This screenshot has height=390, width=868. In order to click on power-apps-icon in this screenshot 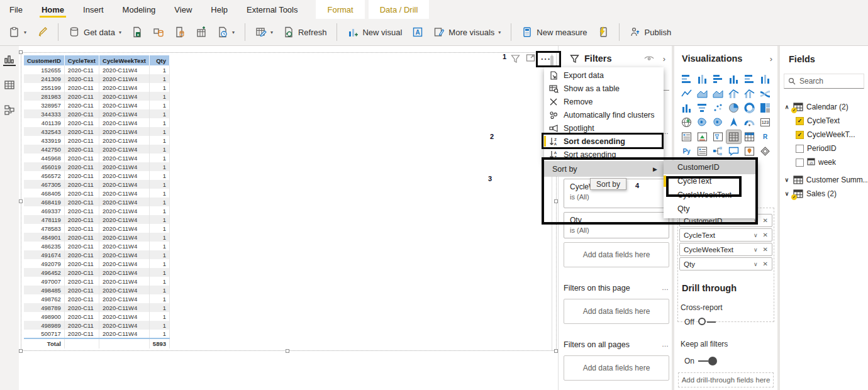, I will do `click(765, 151)`.